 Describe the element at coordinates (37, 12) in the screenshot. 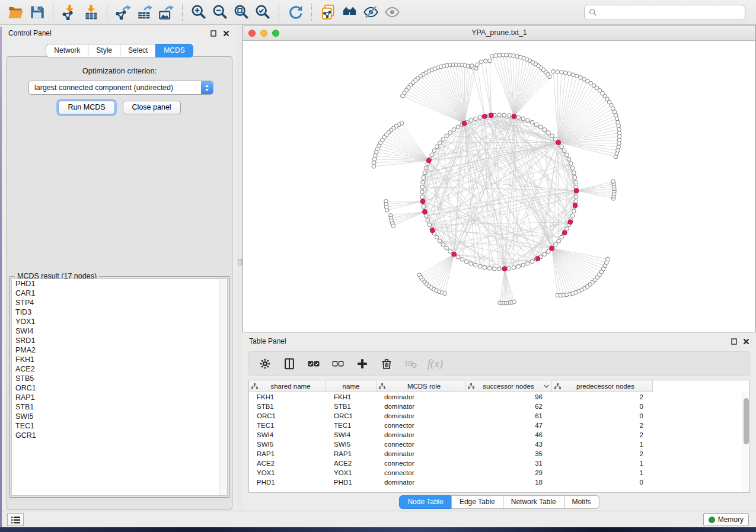

I see `save-session-button` at that location.